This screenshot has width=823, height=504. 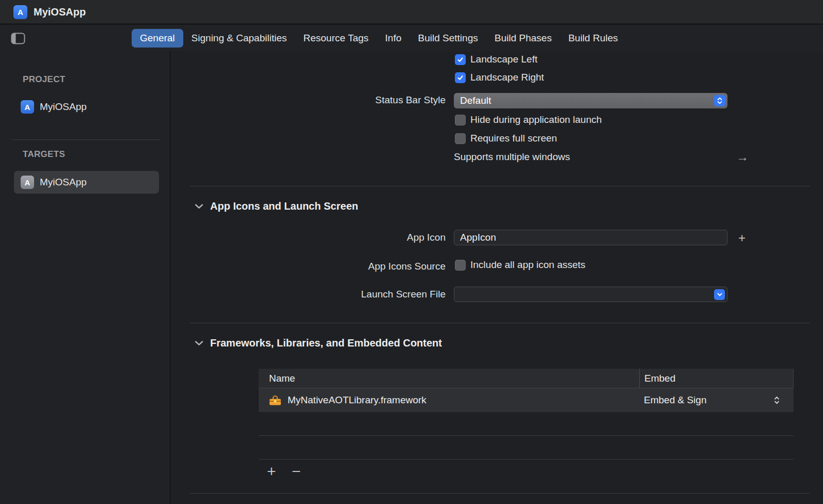 What do you see at coordinates (157, 38) in the screenshot?
I see `tab-general: General` at bounding box center [157, 38].